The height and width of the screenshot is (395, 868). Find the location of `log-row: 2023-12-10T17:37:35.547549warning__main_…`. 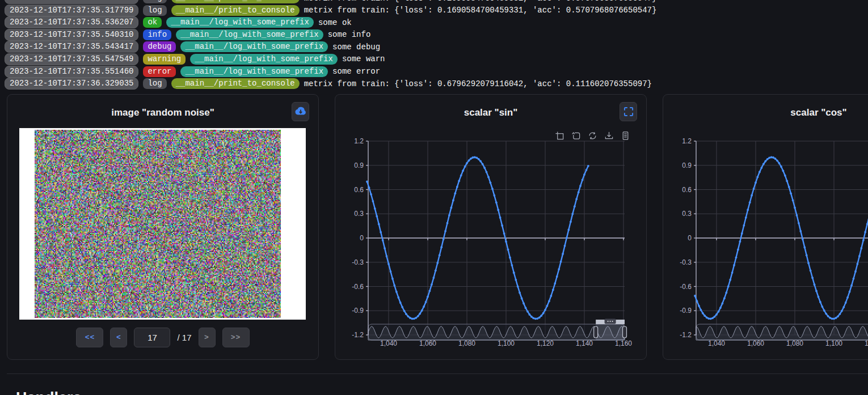

log-row: 2023-12-10T17:37:35.547549warning__main_… is located at coordinates (436, 59).